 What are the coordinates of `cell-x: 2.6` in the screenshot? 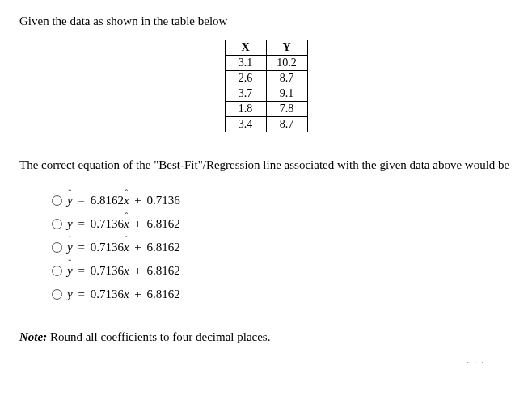 It's located at (246, 79).